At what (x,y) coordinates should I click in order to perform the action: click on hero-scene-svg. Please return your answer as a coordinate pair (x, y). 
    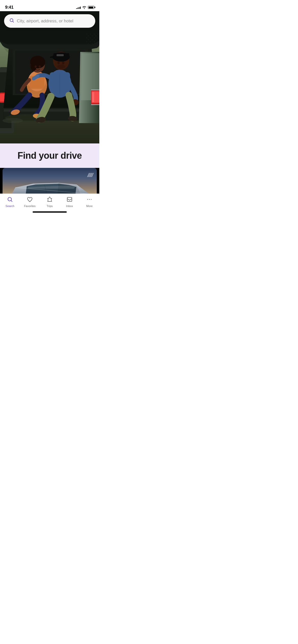
    Looking at the image, I should click on (50, 77).